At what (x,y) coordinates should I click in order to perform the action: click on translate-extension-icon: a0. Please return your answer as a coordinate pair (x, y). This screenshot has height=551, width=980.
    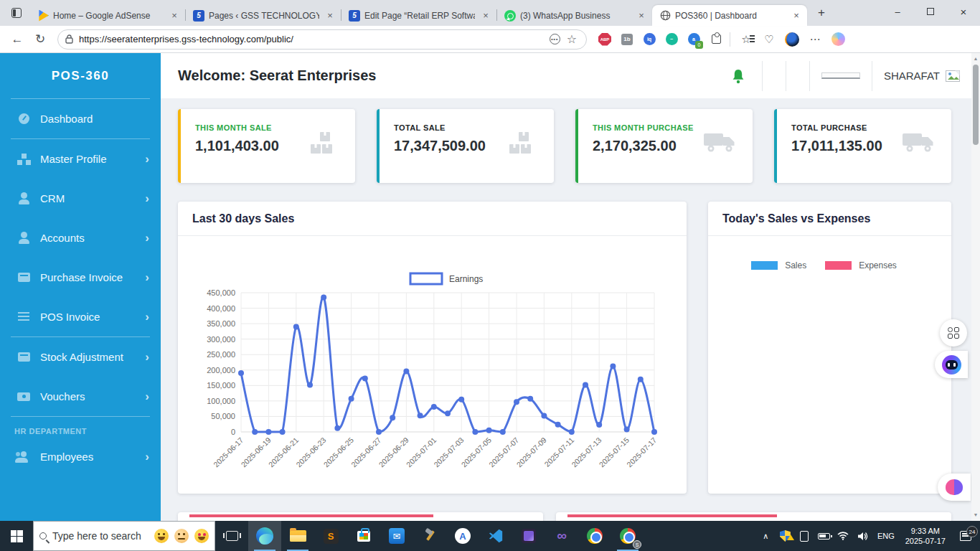
    Looking at the image, I should click on (694, 39).